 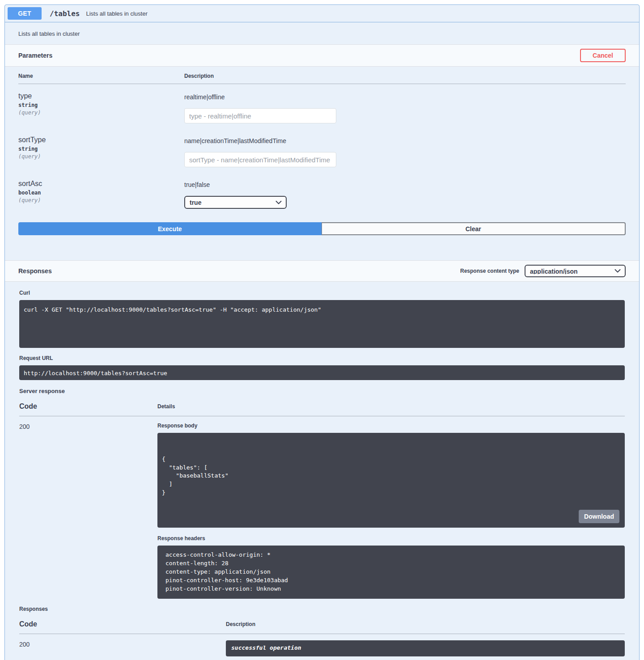 What do you see at coordinates (101, 75) in the screenshot?
I see `column-header-name: Name` at bounding box center [101, 75].